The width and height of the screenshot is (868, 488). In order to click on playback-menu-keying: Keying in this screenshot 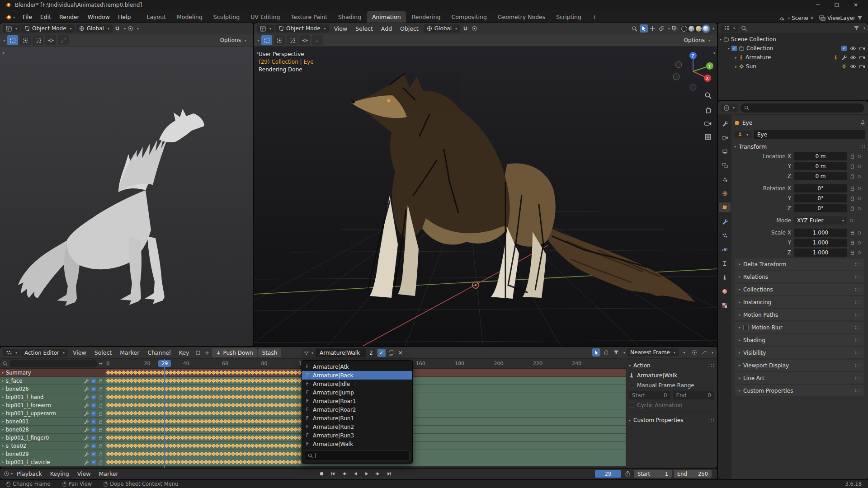, I will do `click(60, 474)`.